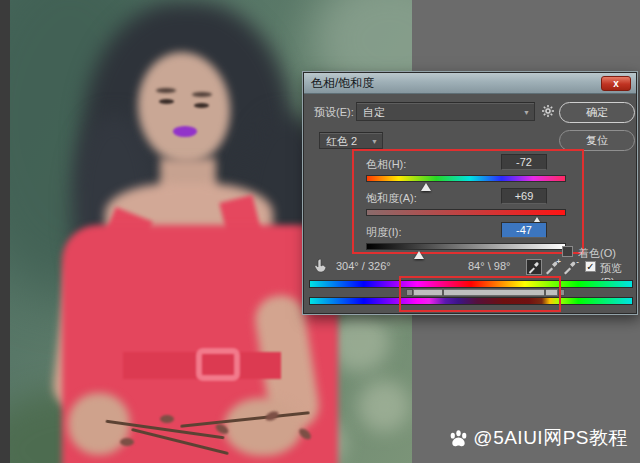  Describe the element at coordinates (443, 292) in the screenshot. I see `range-limit-bar-left` at that location.